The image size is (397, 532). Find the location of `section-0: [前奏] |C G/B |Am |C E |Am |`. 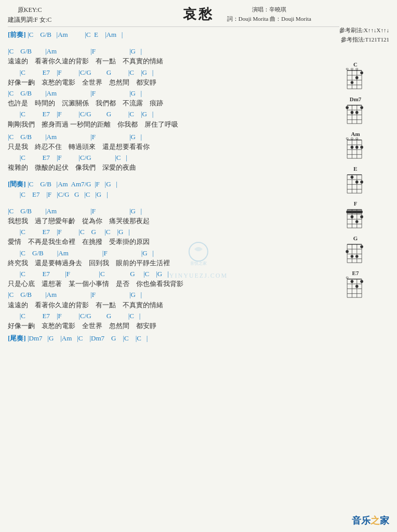

section-0: [前奏] |C G/B |Am |C E |Am | is located at coordinates (163, 35).